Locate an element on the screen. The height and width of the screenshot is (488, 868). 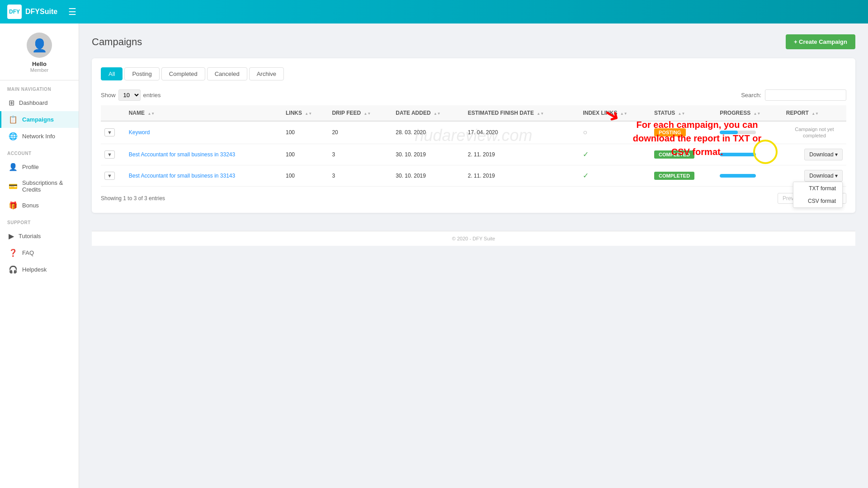
showing-text: Showing 1 to 3 of 3 entries is located at coordinates (133, 198).